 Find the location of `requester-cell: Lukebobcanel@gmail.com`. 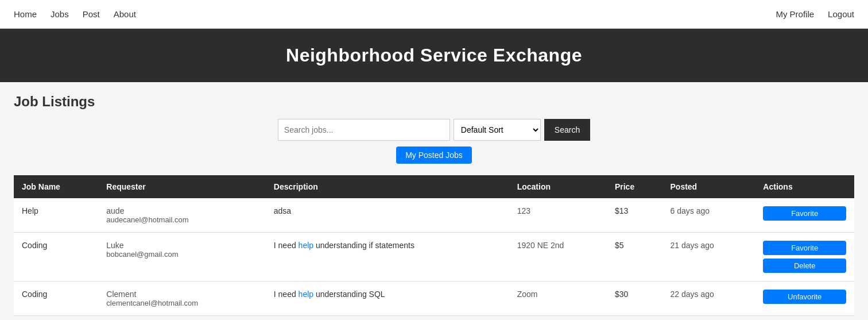

requester-cell: Lukebobcanel@gmail.com is located at coordinates (182, 257).